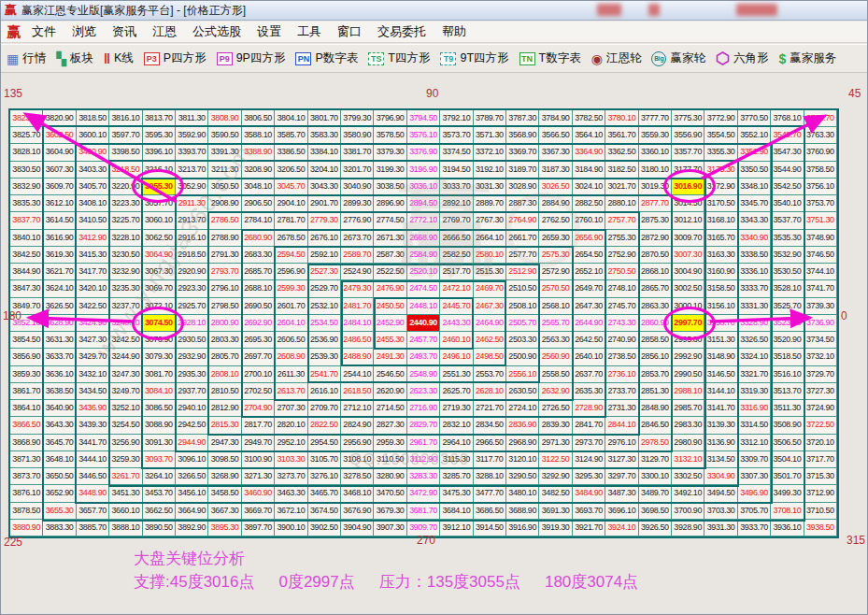 Image resolution: width=868 pixels, height=615 pixels. I want to click on grid-cell: 3338.50, so click(755, 255).